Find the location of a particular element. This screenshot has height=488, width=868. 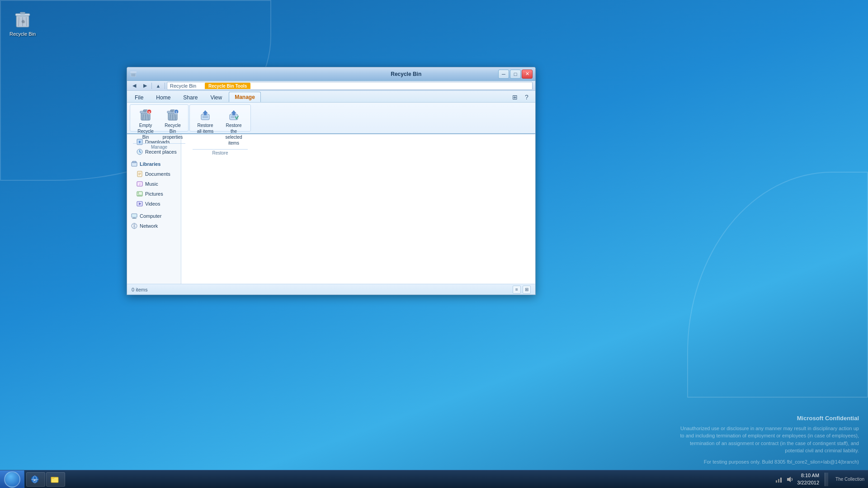

sidebar-item-computer: Computer is located at coordinates (154, 215).